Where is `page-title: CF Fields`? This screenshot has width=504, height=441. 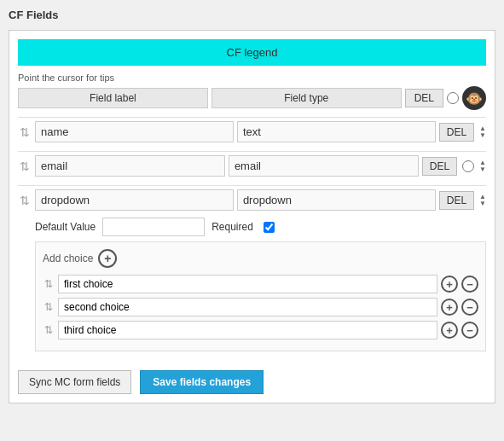 page-title: CF Fields is located at coordinates (252, 15).